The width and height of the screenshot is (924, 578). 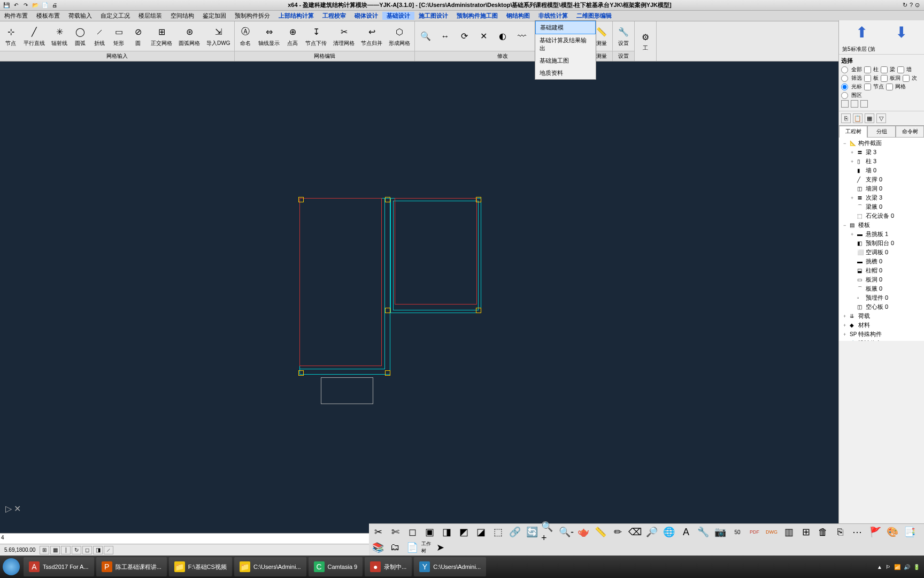 I want to click on worktree-label: 工作树, so click(x=426, y=547).